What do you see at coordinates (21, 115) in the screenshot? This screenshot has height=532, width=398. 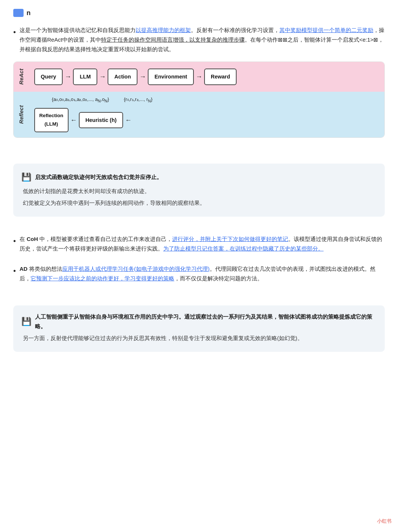 I see `reflect-label: Reflect` at bounding box center [21, 115].